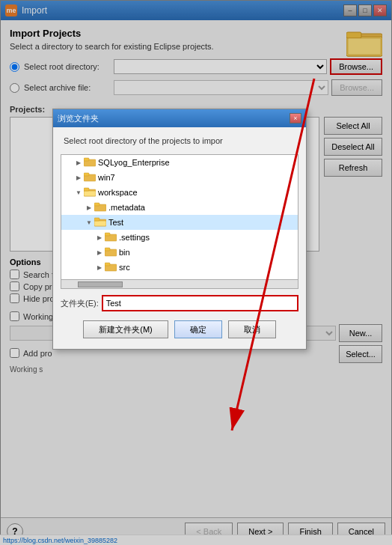 The image size is (392, 545). I want to click on tree-item-label: src, so click(124, 267).